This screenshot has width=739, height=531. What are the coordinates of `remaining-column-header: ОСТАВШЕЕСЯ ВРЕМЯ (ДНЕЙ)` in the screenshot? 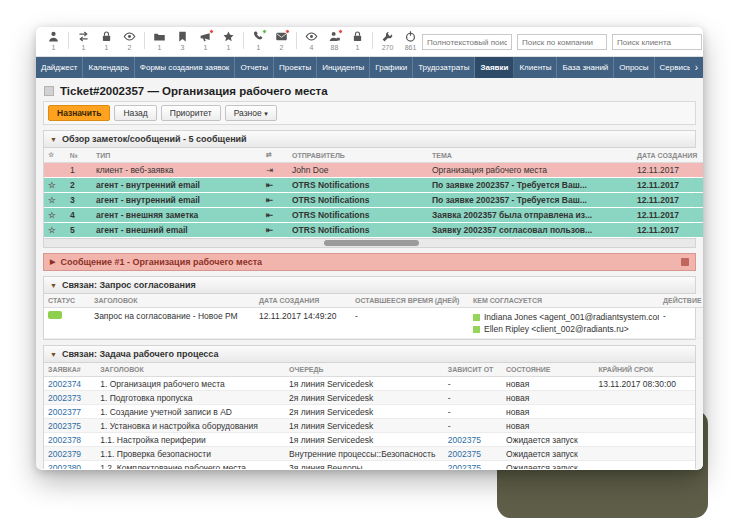 It's located at (410, 301).